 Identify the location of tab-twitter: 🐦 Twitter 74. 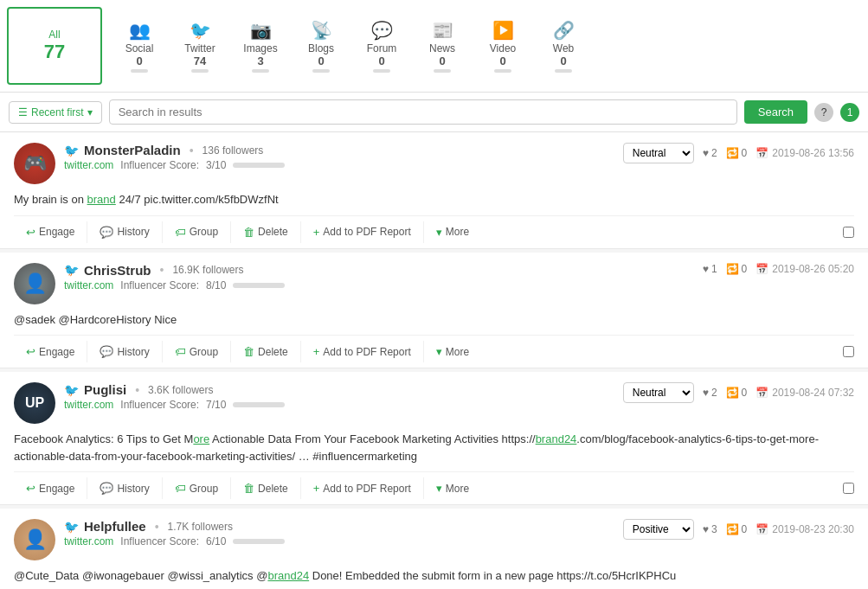
(200, 47).